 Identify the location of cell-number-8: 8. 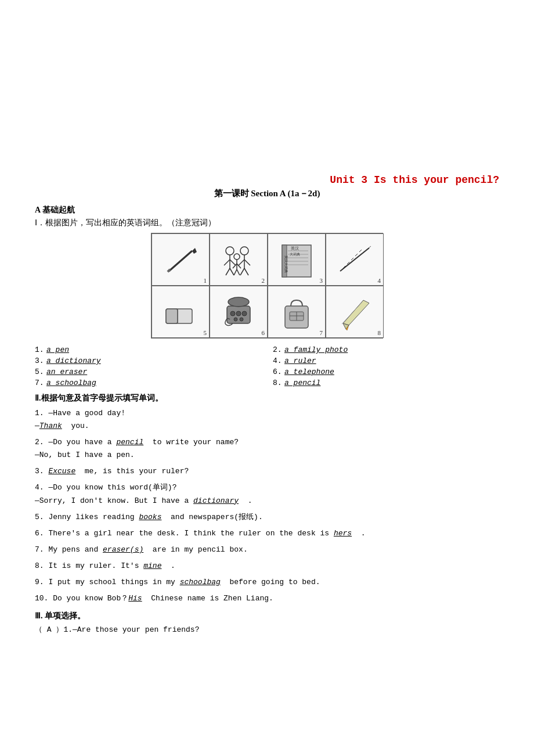
(380, 333).